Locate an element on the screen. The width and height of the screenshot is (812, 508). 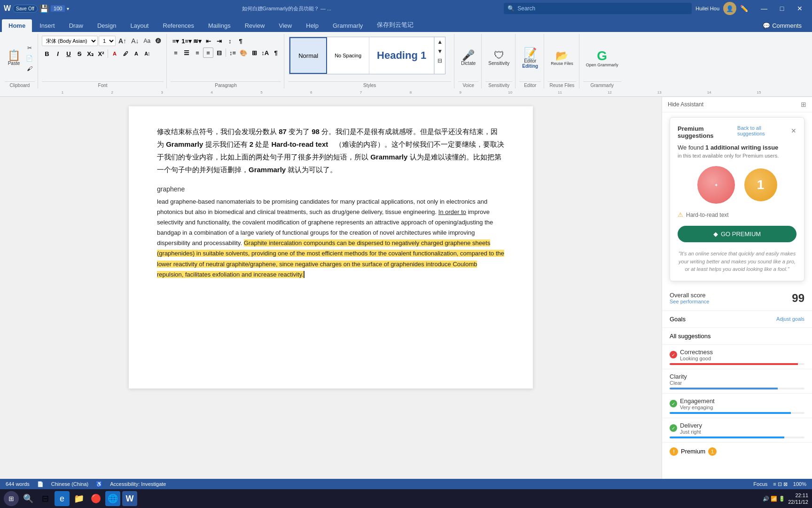
font-effects-button: A⃞ is located at coordinates (147, 54).